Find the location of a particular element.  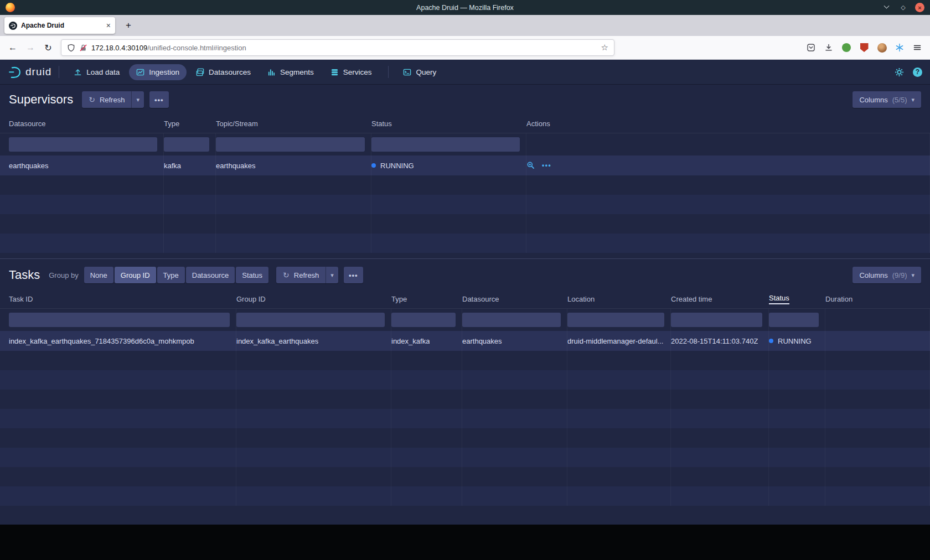

nav-query: Query is located at coordinates (420, 72).